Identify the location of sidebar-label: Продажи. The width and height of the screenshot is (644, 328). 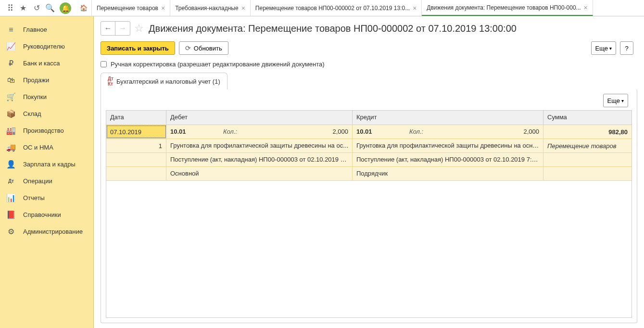
(36, 80).